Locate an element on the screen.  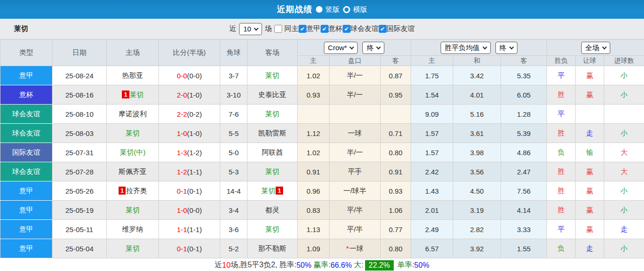
corners: 3-6 is located at coordinates (234, 230).